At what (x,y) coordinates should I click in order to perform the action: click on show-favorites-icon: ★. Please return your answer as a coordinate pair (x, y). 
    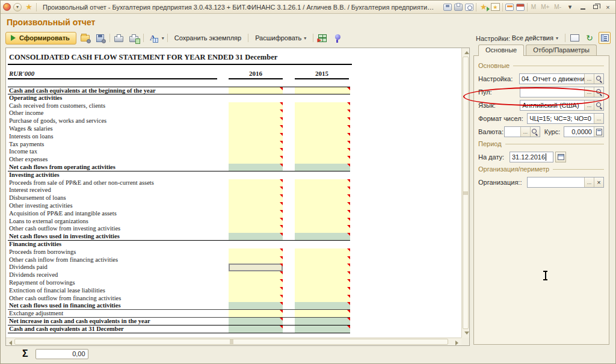
    Looking at the image, I should click on (496, 7).